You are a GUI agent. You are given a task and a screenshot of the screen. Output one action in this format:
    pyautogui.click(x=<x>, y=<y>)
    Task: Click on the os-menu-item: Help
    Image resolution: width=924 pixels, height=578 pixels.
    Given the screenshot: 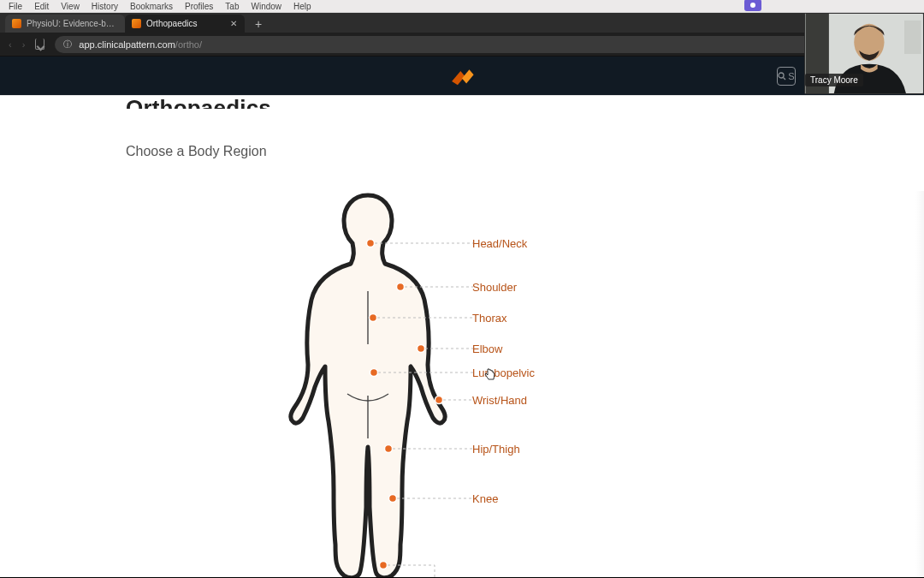 What is the action you would take?
    pyautogui.click(x=303, y=7)
    